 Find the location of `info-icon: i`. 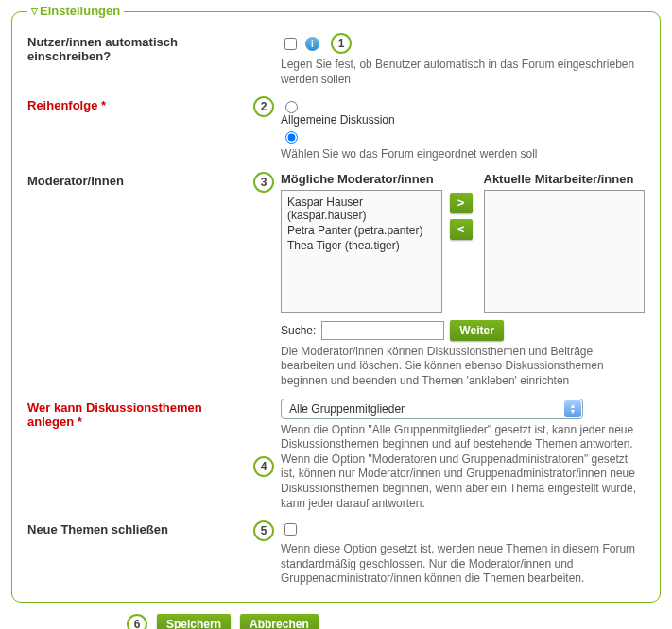

info-icon: i is located at coordinates (312, 43).